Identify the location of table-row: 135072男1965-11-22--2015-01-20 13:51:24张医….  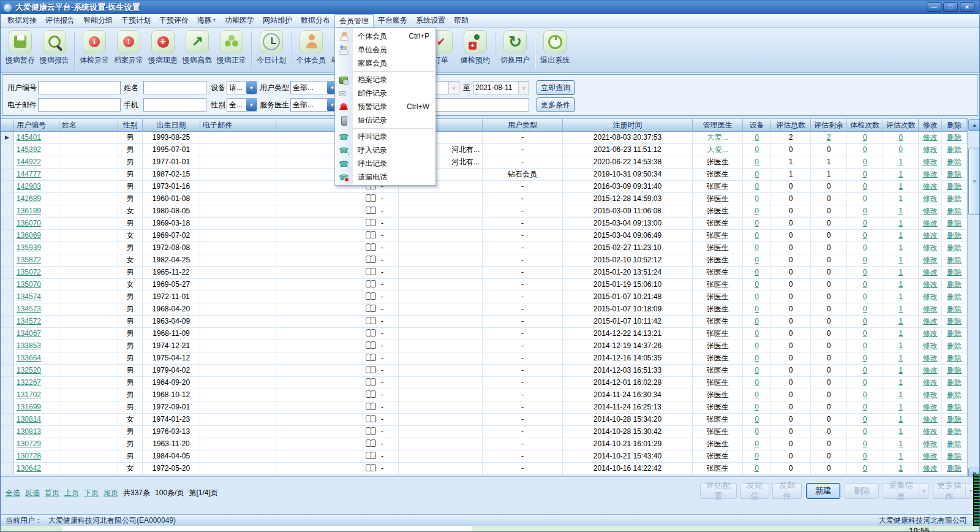
(484, 273).